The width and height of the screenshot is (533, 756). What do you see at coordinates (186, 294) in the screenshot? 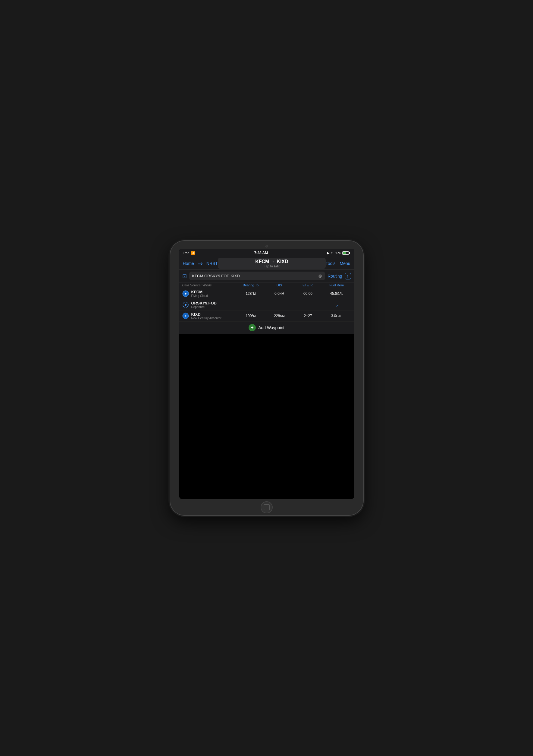
I see `airport-icon-kfcm: ➤` at bounding box center [186, 294].